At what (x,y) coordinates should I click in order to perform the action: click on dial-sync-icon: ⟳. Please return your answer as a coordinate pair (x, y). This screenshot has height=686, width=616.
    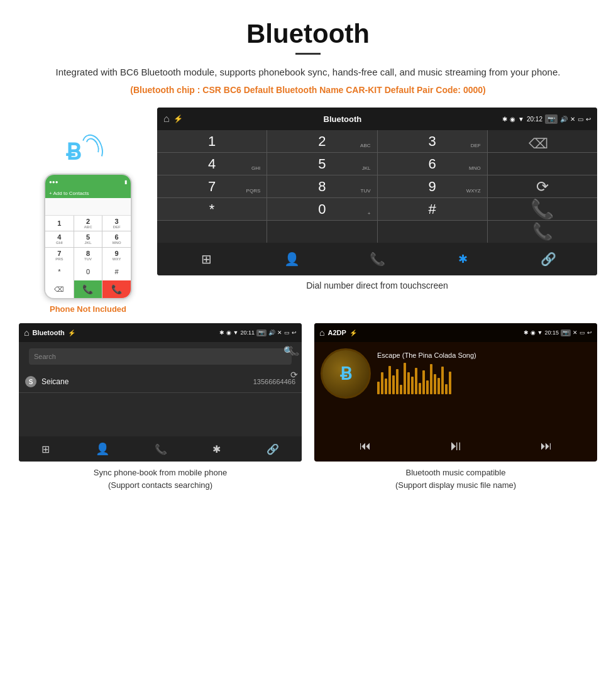
    Looking at the image, I should click on (542, 186).